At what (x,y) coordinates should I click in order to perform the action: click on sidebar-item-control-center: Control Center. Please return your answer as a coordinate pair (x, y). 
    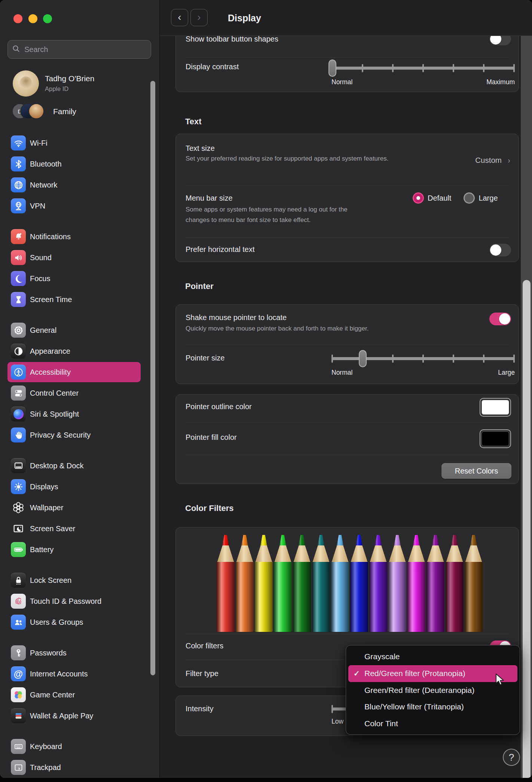
    Looking at the image, I should click on (80, 393).